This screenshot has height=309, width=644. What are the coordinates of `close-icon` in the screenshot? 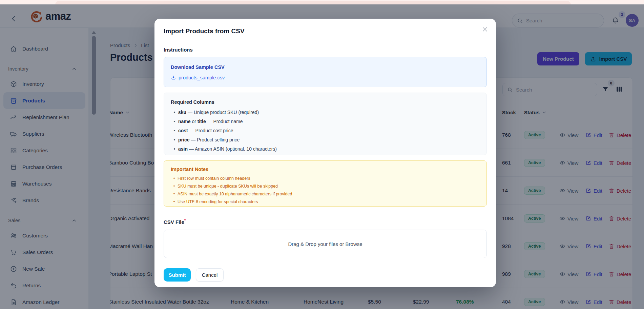 It's located at (485, 29).